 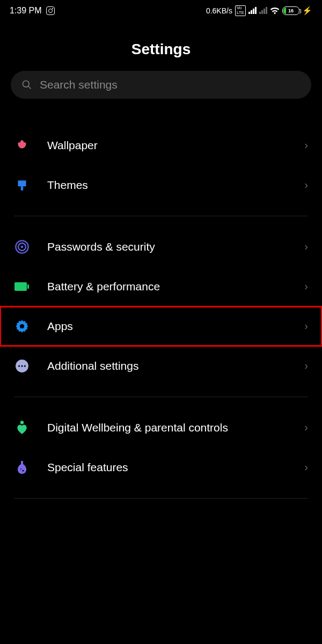 I want to click on settings-item-battery: Battery & performance ›, so click(x=161, y=287).